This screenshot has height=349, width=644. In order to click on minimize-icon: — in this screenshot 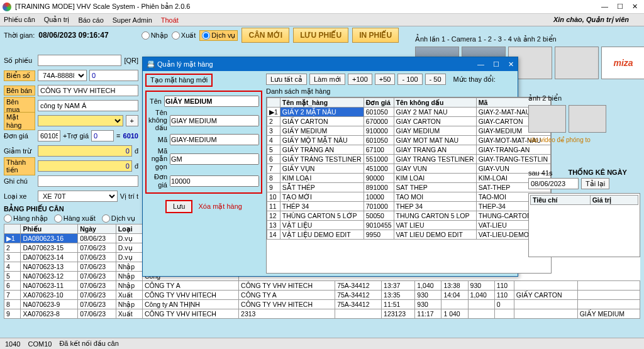, I will do `click(605, 6)`.